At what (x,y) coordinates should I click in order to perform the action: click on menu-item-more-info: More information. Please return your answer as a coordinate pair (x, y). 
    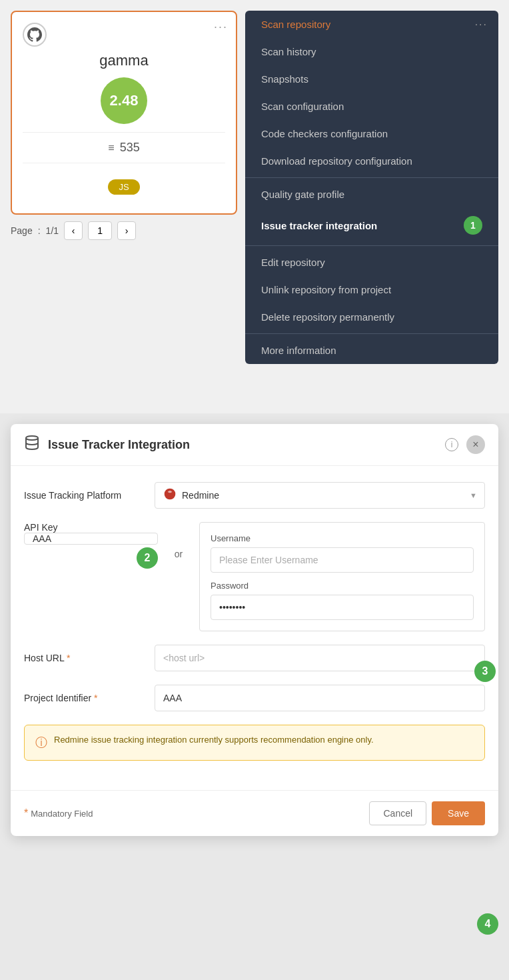
    Looking at the image, I should click on (372, 351).